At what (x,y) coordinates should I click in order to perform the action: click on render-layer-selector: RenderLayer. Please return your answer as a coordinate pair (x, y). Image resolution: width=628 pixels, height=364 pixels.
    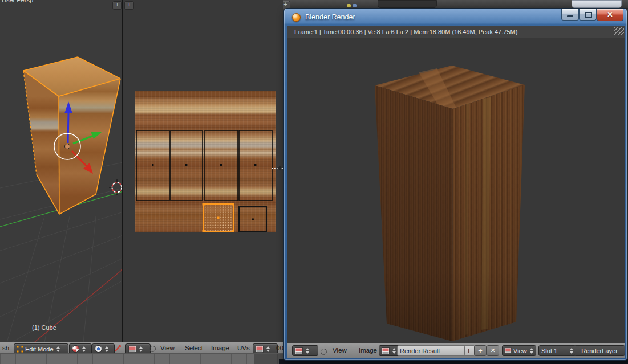
    Looking at the image, I should click on (599, 351).